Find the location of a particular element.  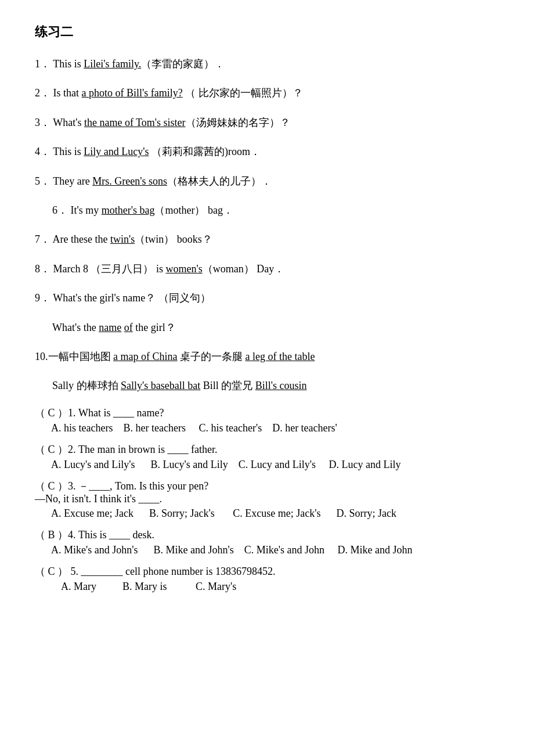

mc4-question: （ B ）4. This is ____ desk. is located at coordinates (267, 535).